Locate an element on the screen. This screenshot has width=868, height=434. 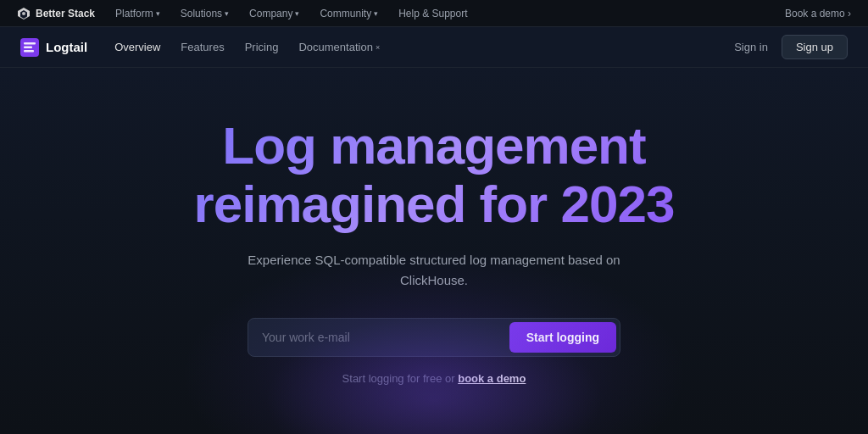
top-nav-company: Company ▾ is located at coordinates (275, 14).